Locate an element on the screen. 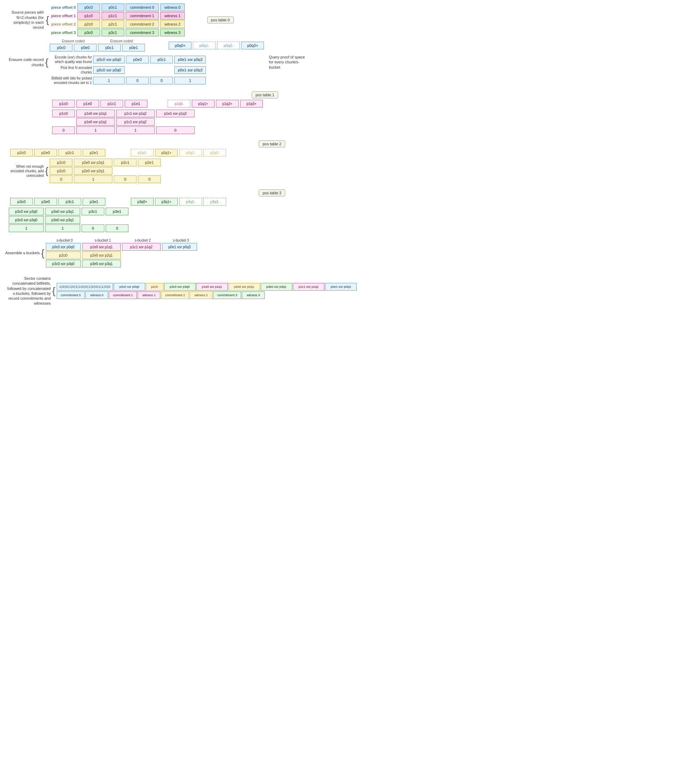  sb-p2e0-xor: p2e0 xor p2q1 is located at coordinates (102, 255).